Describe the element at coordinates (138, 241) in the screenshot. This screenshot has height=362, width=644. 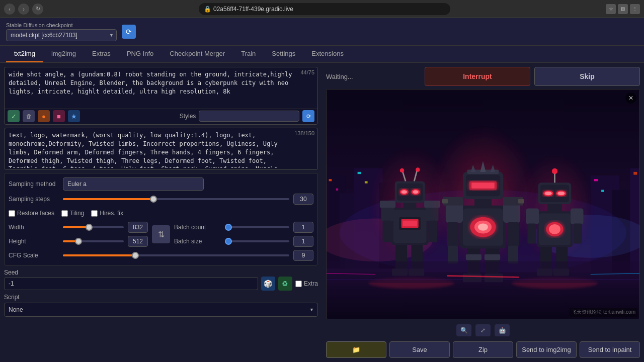
I see `height-value: 512` at that location.